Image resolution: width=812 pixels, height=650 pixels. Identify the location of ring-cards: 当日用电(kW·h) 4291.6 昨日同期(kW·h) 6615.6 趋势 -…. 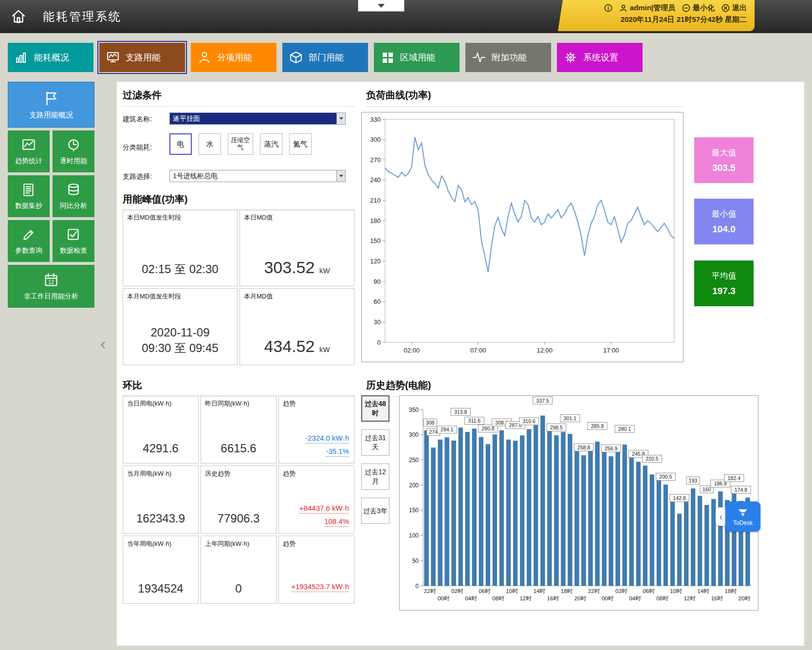
(239, 500).